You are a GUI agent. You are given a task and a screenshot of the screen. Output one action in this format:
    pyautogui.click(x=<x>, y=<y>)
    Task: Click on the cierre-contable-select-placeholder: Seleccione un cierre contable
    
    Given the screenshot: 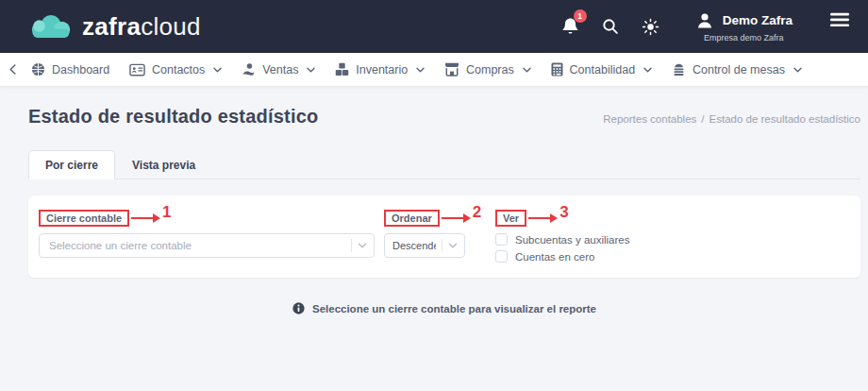 What is the action you would take?
    pyautogui.click(x=197, y=246)
    